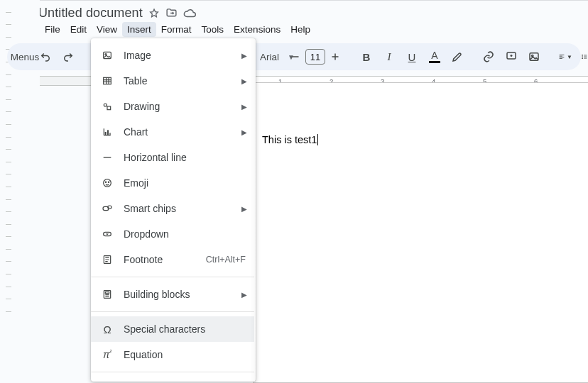  What do you see at coordinates (315, 57) in the screenshot?
I see `font-size-input` at bounding box center [315, 57].